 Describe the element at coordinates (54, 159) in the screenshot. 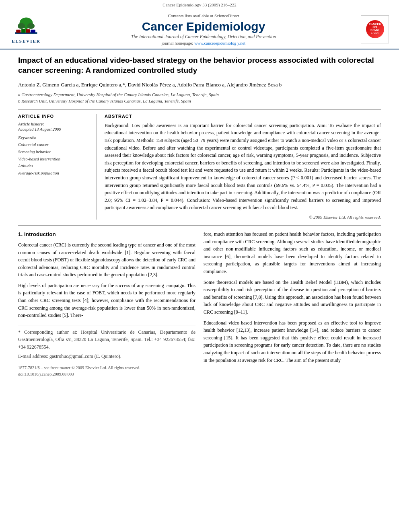

I see `keyword-3: Video-based intervention` at that location.